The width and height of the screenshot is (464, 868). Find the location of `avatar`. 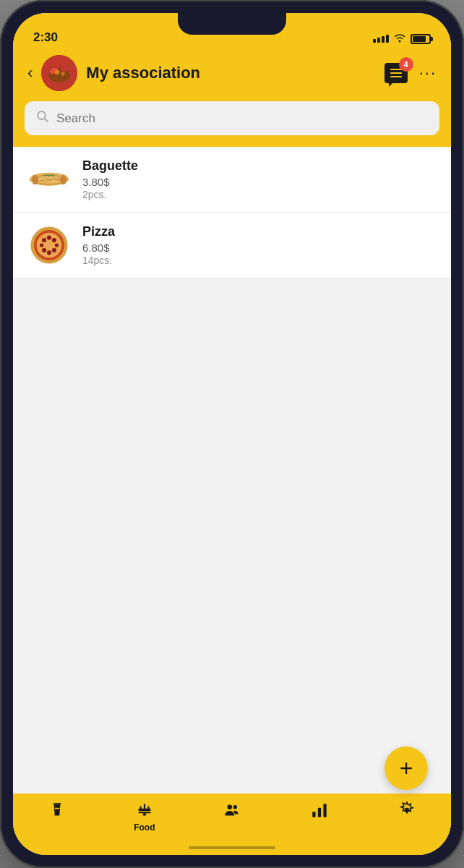

avatar is located at coordinates (59, 73).